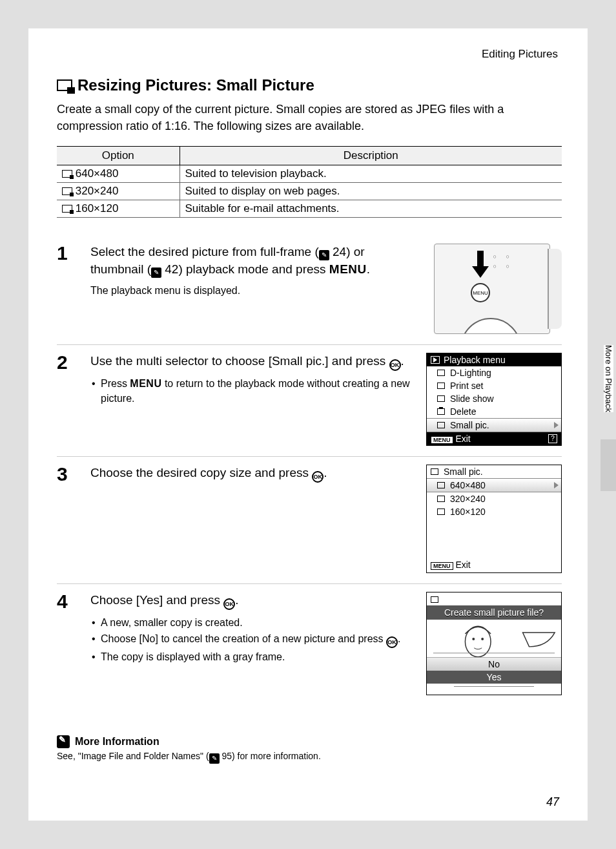 This screenshot has height=849, width=616. I want to click on small-picture-icon, so click(65, 85).